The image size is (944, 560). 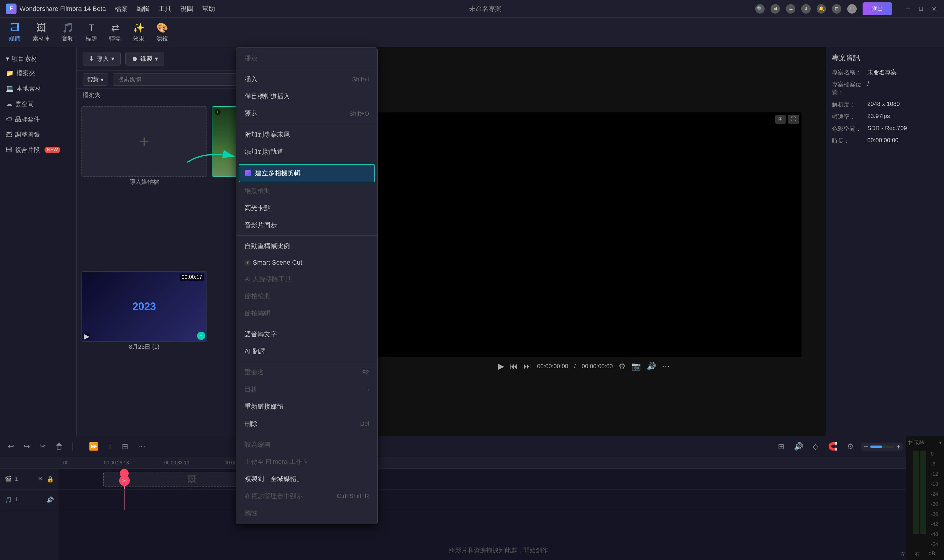 I want to click on ctx-item-highlight: 高光卡點, so click(x=307, y=208).